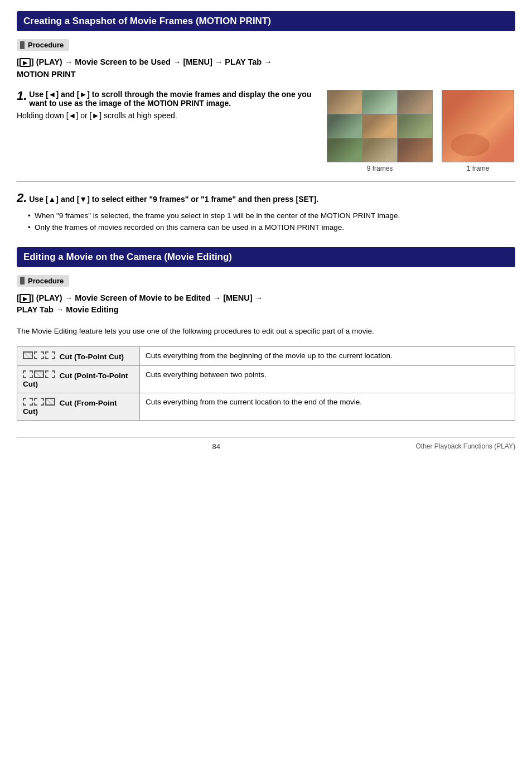 The height and width of the screenshot is (757, 532). Describe the element at coordinates (216, 446) in the screenshot. I see `page-number: 84` at that location.